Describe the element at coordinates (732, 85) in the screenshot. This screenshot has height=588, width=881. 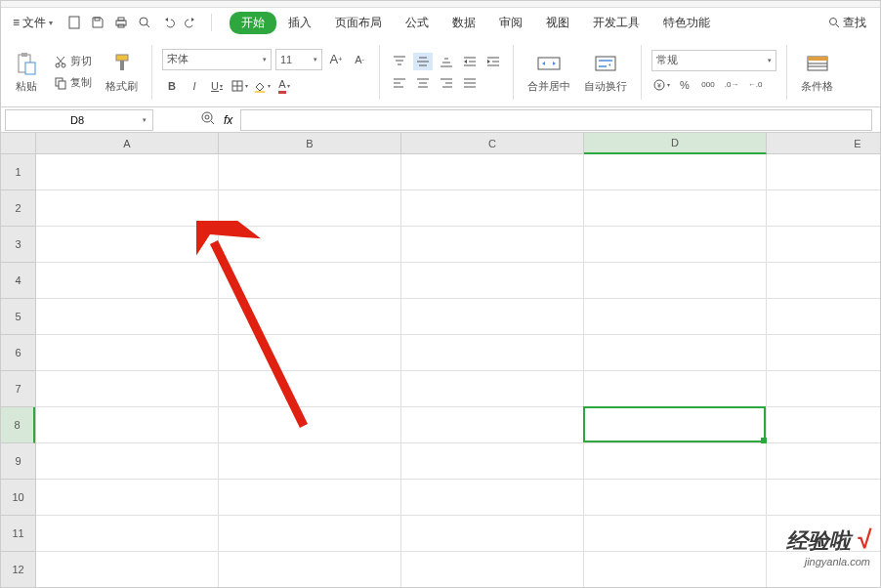
I see `increase-decimal-button: .0→` at that location.